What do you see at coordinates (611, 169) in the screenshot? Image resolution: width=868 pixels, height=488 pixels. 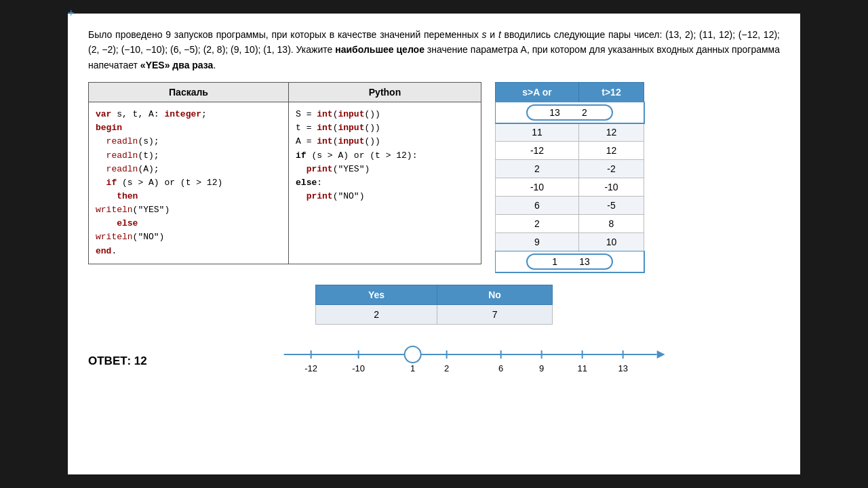 I see `data-row-t: -2` at bounding box center [611, 169].